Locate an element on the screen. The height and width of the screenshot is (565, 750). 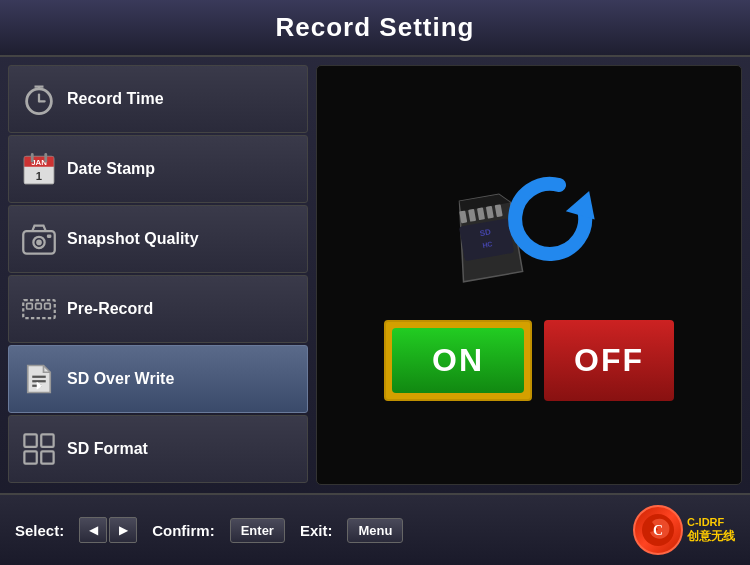
sidebar-item-label-date-stamp: Date Stamp is located at coordinates (111, 169).